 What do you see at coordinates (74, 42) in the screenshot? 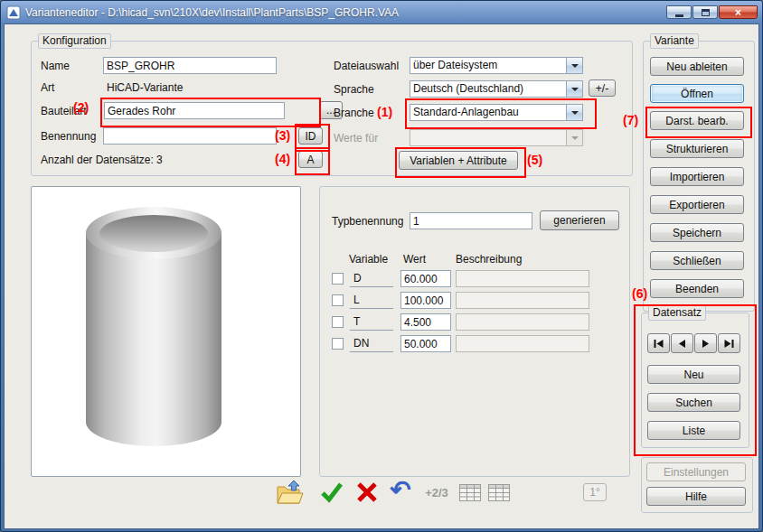
I see `konfiguration-group-label: Konfiguration` at bounding box center [74, 42].